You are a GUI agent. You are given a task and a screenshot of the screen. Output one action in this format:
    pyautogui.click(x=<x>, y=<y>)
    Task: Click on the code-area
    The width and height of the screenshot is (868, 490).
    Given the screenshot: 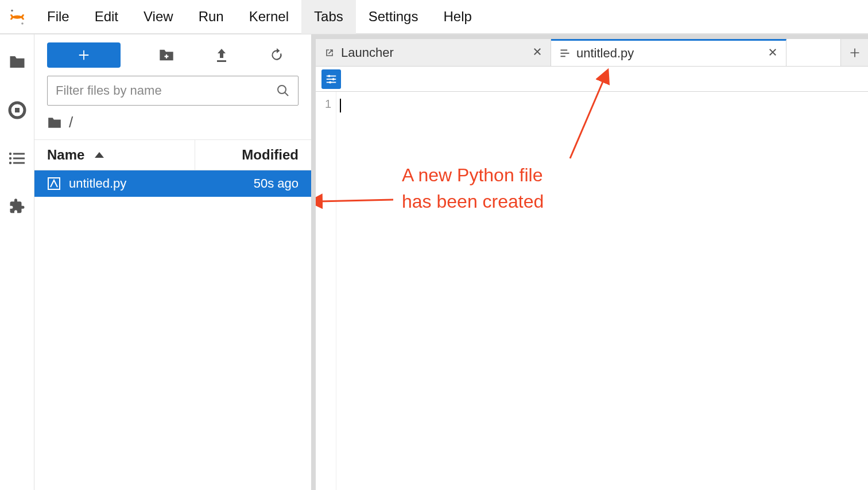 What is the action you would take?
    pyautogui.click(x=339, y=291)
    